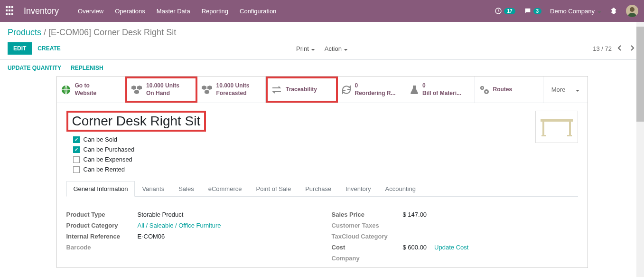 The width and height of the screenshot is (644, 277). I want to click on flask-icon, so click(414, 90).